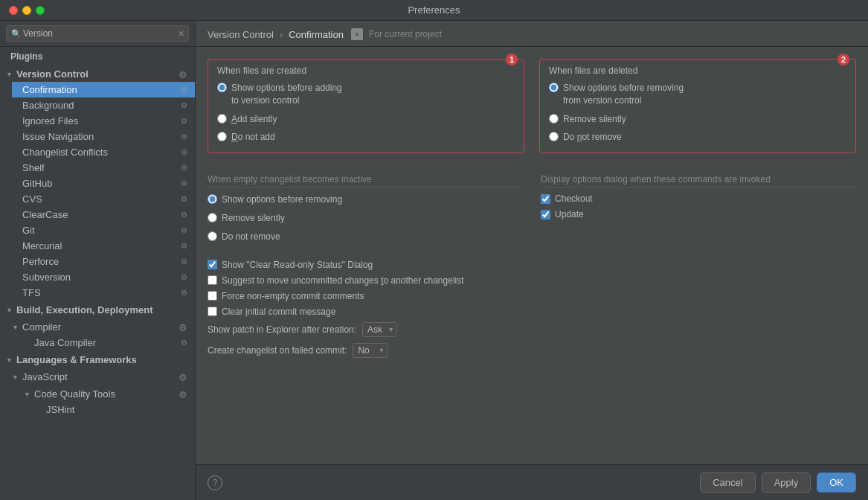  I want to click on changelist-radio-2-label: Remove silently, so click(253, 219).